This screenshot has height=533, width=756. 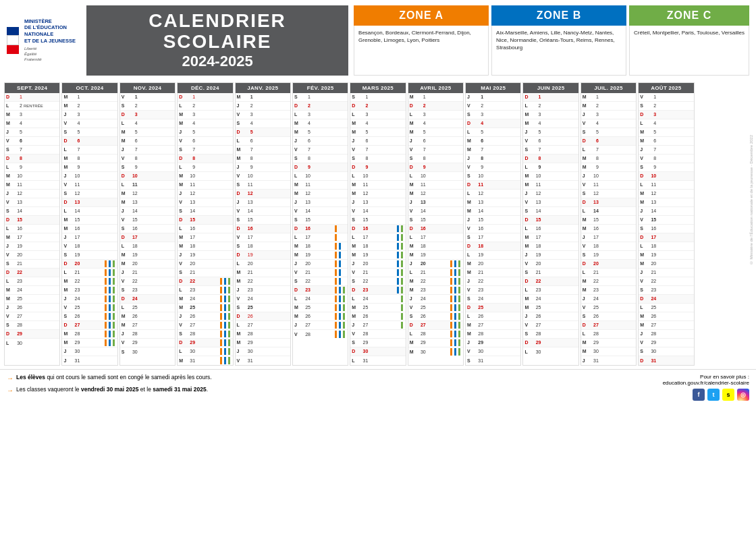 What do you see at coordinates (651, 237) in the screenshot?
I see `day-number: 17` at bounding box center [651, 237].